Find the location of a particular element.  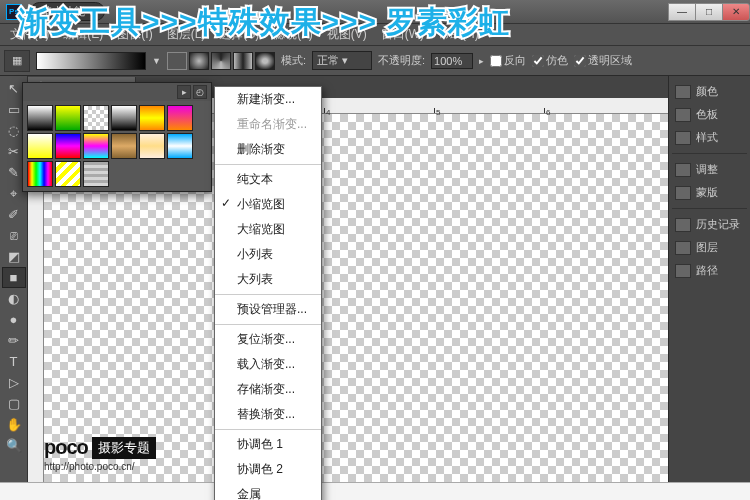

watermark-box: 摄影专题 is located at coordinates (124, 448).